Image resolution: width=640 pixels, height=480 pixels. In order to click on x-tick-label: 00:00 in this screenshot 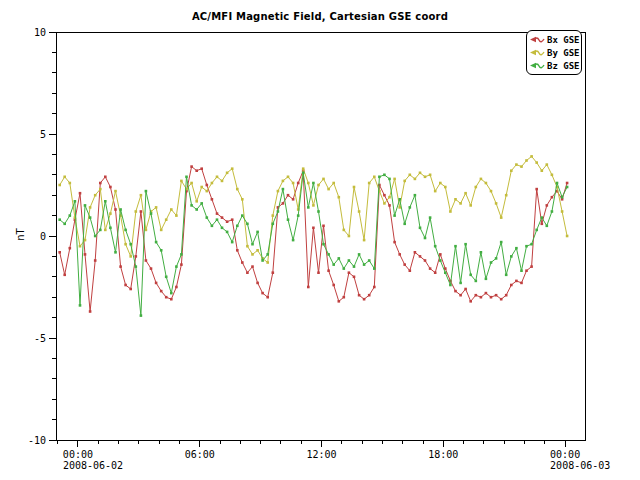, I will do `click(565, 454)`.